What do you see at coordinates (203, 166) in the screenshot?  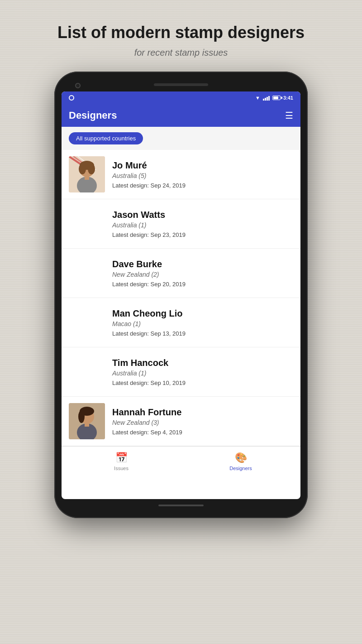 I see `designer-name: Jo Muré` at bounding box center [203, 166].